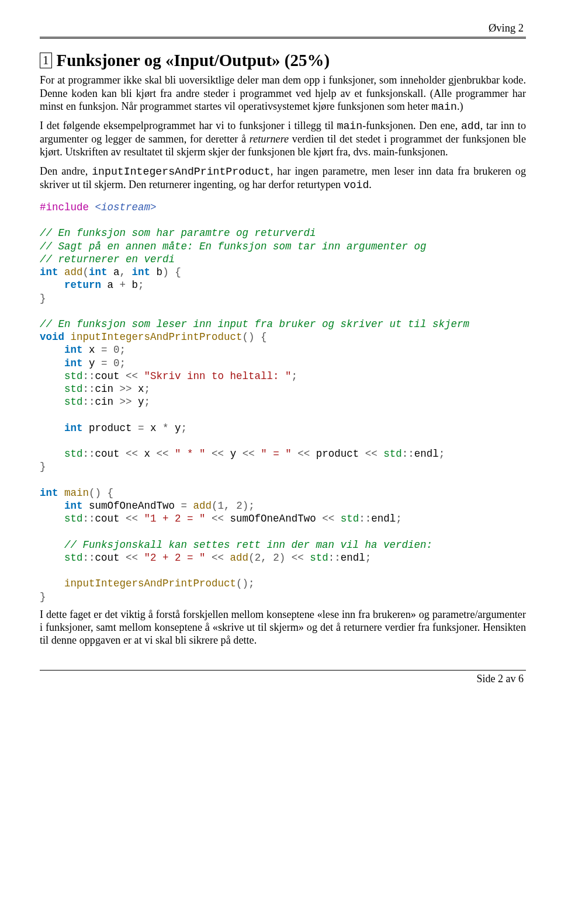 The height and width of the screenshot is (924, 561). I want to click on code-header: <iostream>, so click(123, 207).